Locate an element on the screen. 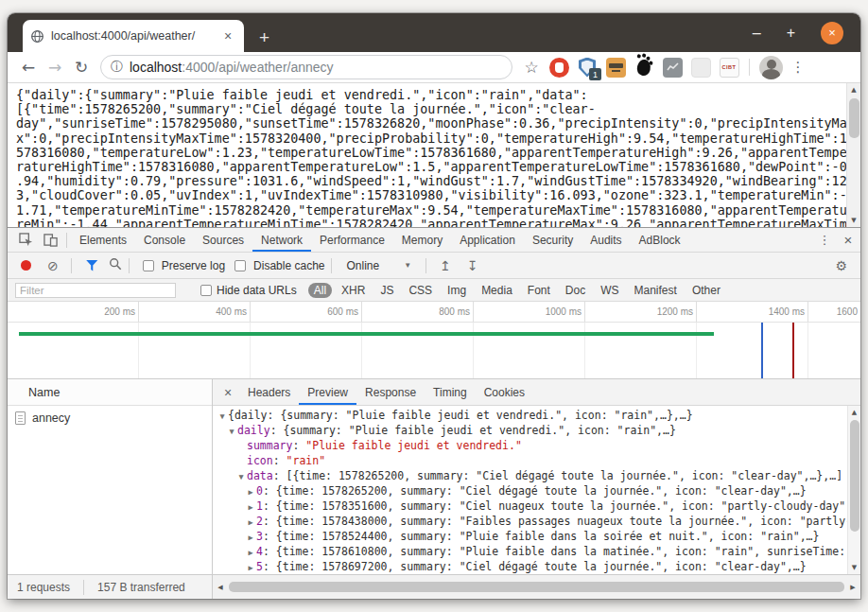 This screenshot has width=868, height=612. reload-button: ↻ is located at coordinates (81, 67).